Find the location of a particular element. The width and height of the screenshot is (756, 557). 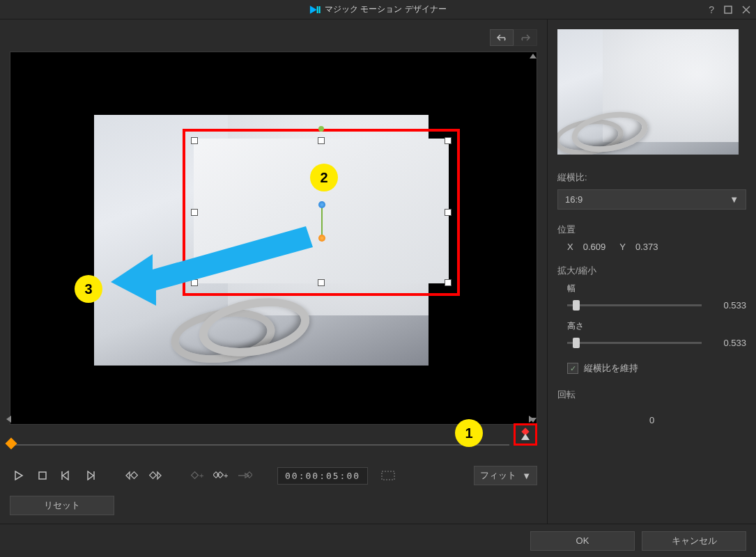

scrollbar-horizontal is located at coordinates (270, 419).